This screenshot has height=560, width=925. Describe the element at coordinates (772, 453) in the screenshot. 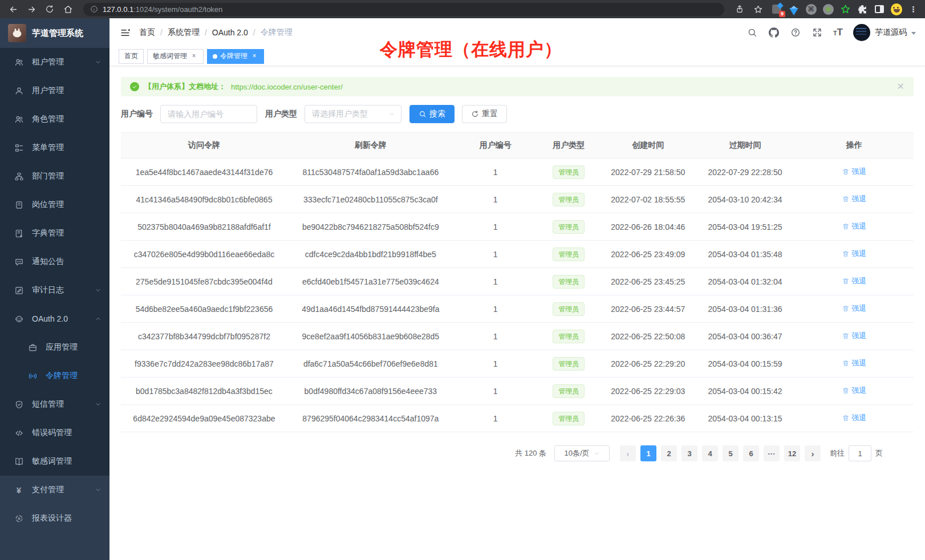

I see `more-pages-button: ···` at that location.